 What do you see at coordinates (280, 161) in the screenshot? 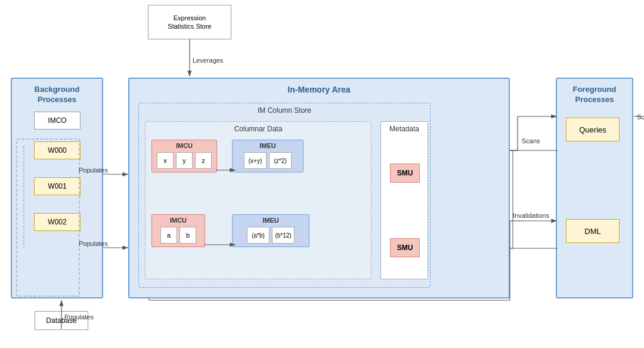
I see `expr-z2: (z*2)` at bounding box center [280, 161].